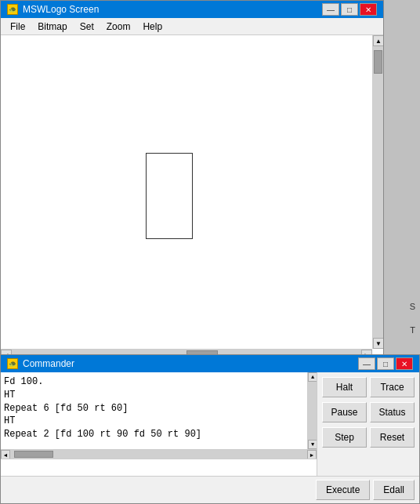 This screenshot has height=504, width=420. I want to click on halt-button: Halt, so click(345, 387).